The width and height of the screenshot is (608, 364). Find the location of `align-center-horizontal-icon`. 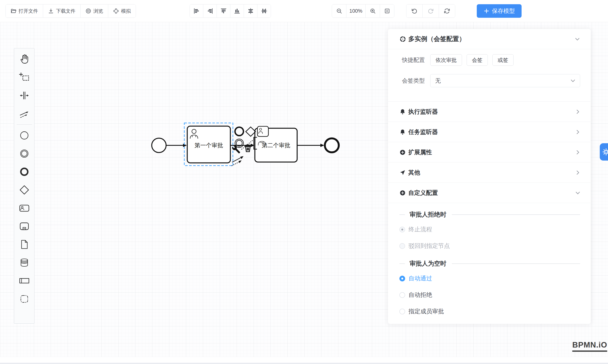

align-center-horizontal-icon is located at coordinates (251, 11).